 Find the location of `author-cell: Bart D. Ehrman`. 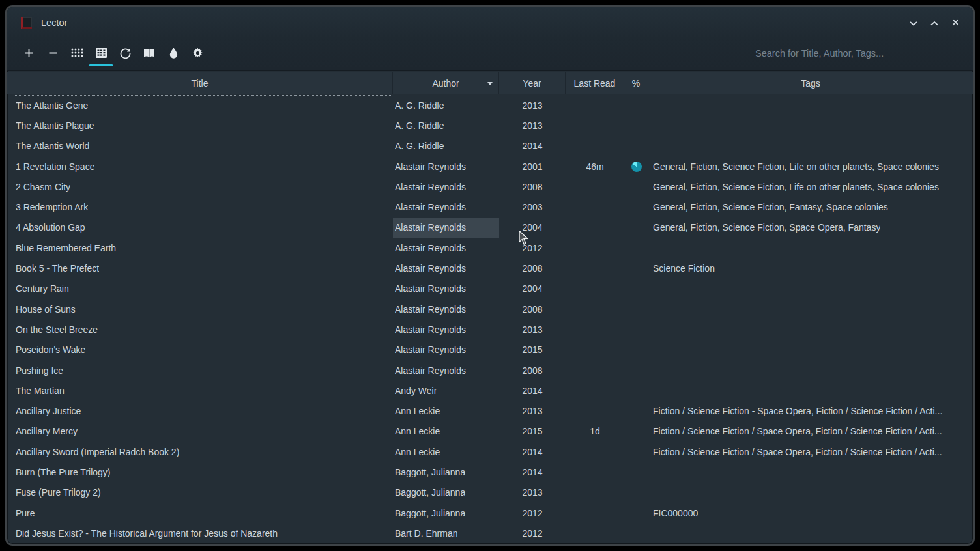

author-cell: Bart D. Ehrman is located at coordinates (446, 533).